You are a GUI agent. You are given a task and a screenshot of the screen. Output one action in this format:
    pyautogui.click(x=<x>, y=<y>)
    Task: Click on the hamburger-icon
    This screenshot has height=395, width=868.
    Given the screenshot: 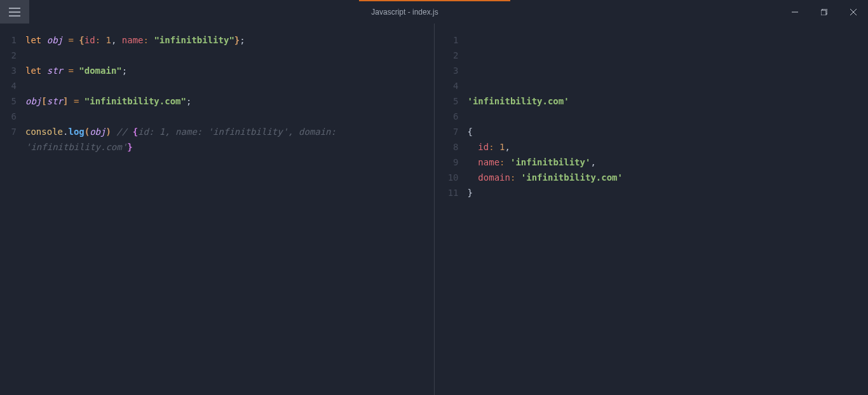 What is the action you would take?
    pyautogui.click(x=15, y=12)
    